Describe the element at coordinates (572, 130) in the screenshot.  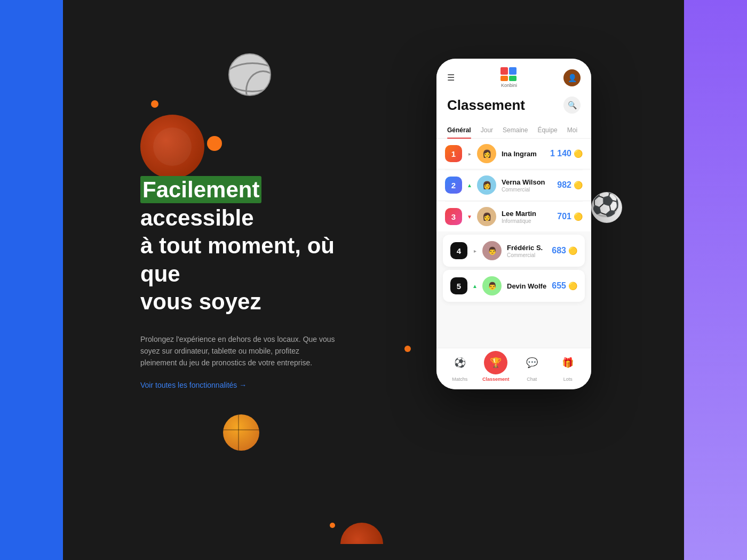
I see `tab-moi: Moi` at that location.